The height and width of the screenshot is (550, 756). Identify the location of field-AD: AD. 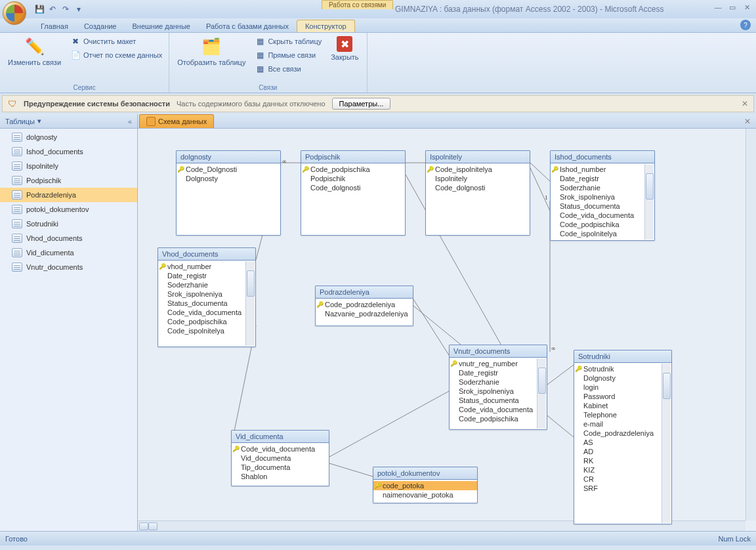
(623, 452).